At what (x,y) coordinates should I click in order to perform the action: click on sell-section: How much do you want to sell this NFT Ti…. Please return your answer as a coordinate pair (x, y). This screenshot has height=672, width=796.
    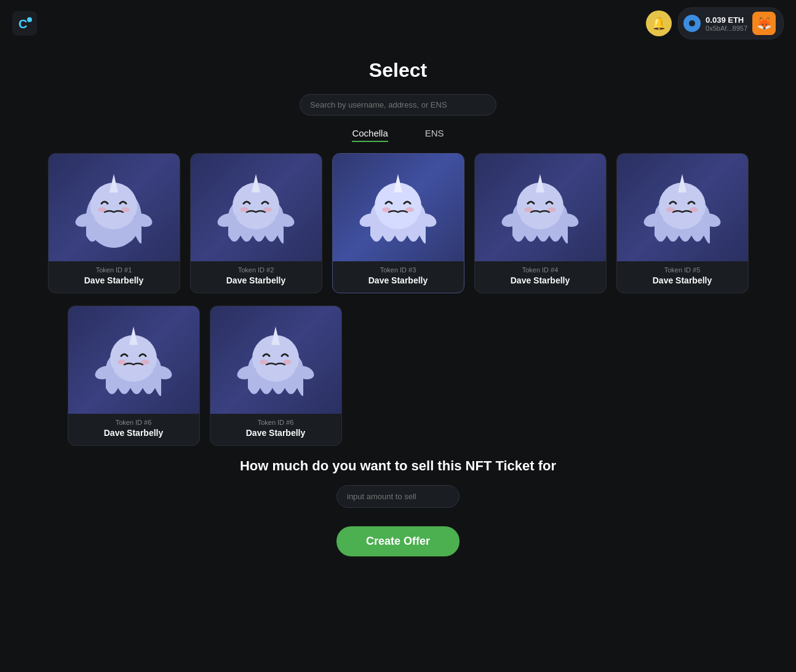
    Looking at the image, I should click on (398, 507).